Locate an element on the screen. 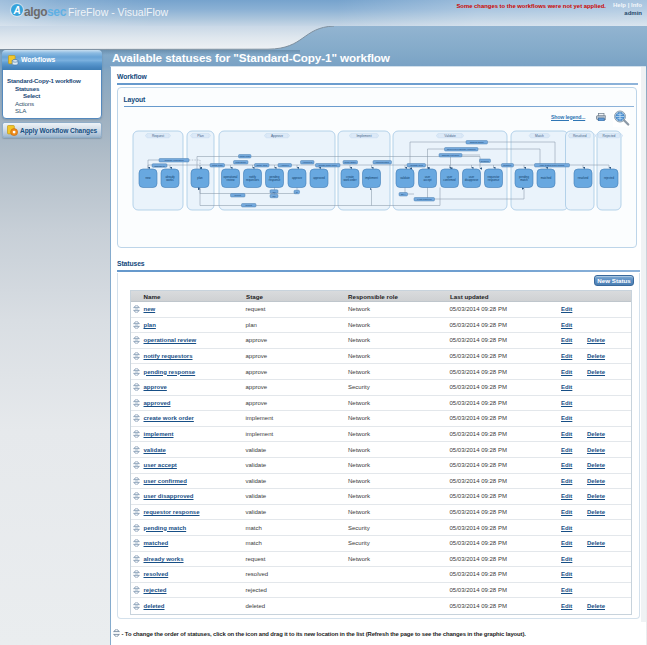  svg-text: Rejected is located at coordinates (610, 136).